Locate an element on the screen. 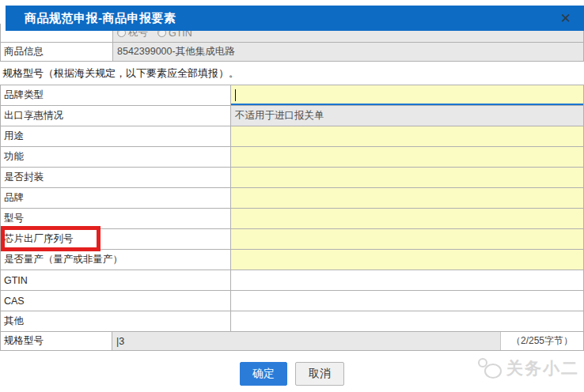  field-label: CAS is located at coordinates (116, 300).